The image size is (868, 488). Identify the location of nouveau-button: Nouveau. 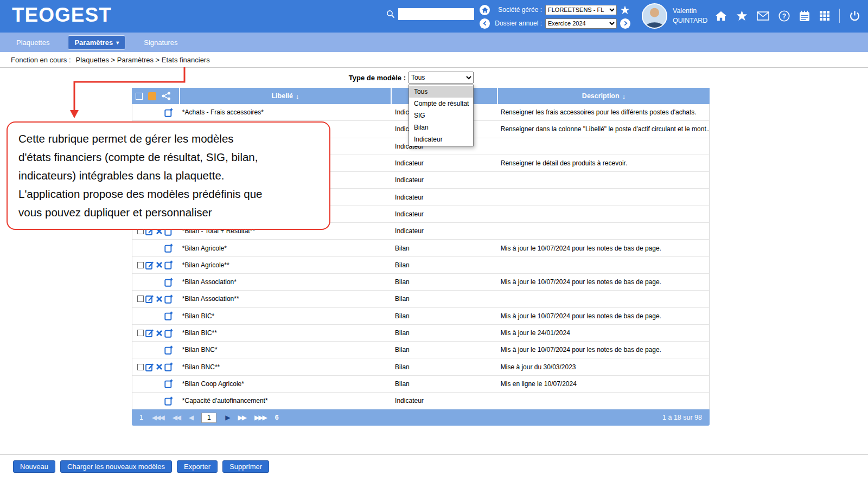
(34, 466).